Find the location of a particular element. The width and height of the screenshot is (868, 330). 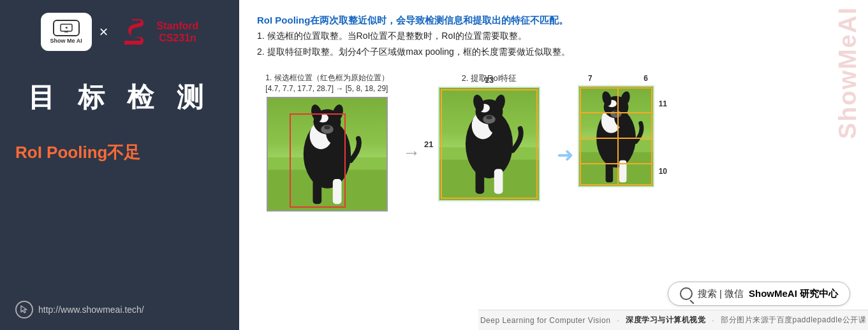

stanford-line2: CS231n is located at coordinates (178, 38).